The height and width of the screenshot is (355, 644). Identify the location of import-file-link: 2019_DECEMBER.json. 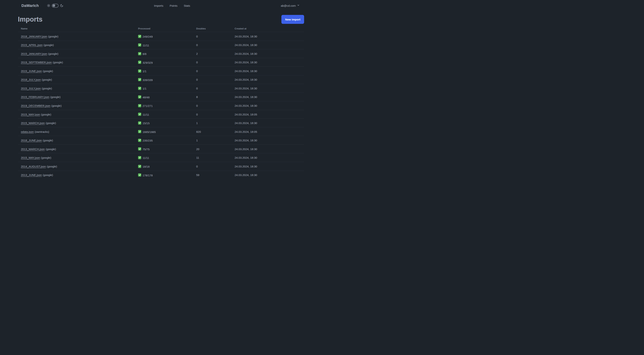
(36, 106).